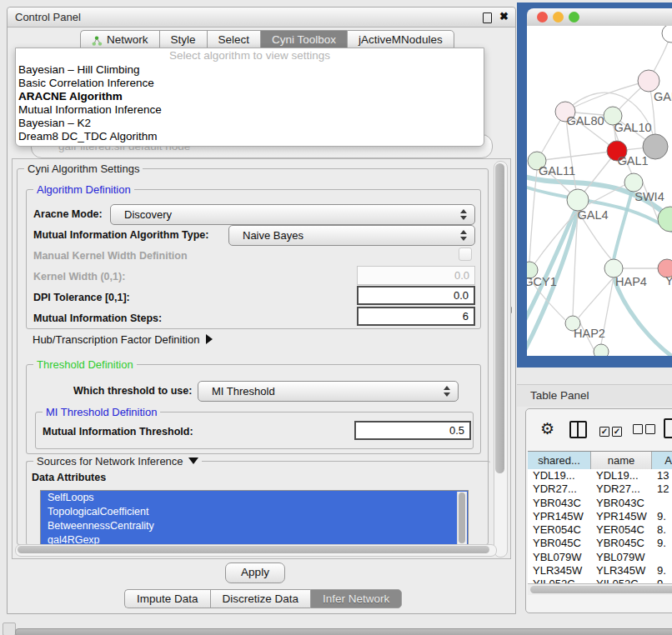  I want to click on manual-kernel-checkbox, so click(465, 254).